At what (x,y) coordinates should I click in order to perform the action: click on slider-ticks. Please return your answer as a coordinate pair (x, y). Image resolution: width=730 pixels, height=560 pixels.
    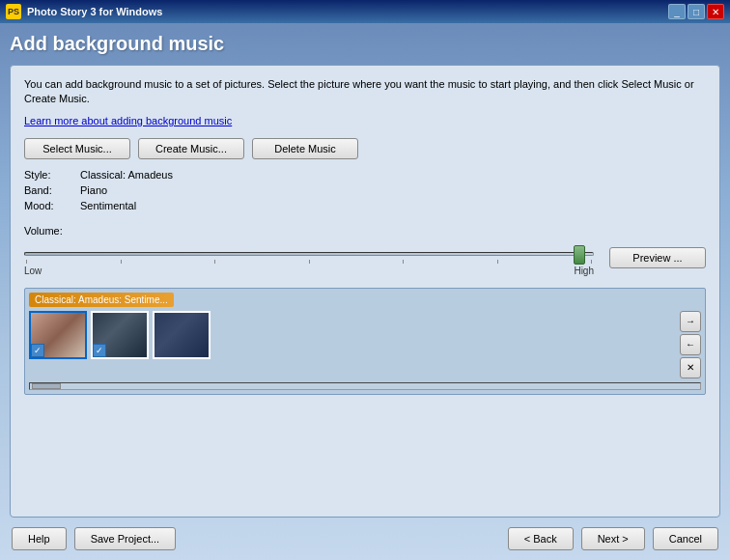
    Looking at the image, I should click on (309, 262).